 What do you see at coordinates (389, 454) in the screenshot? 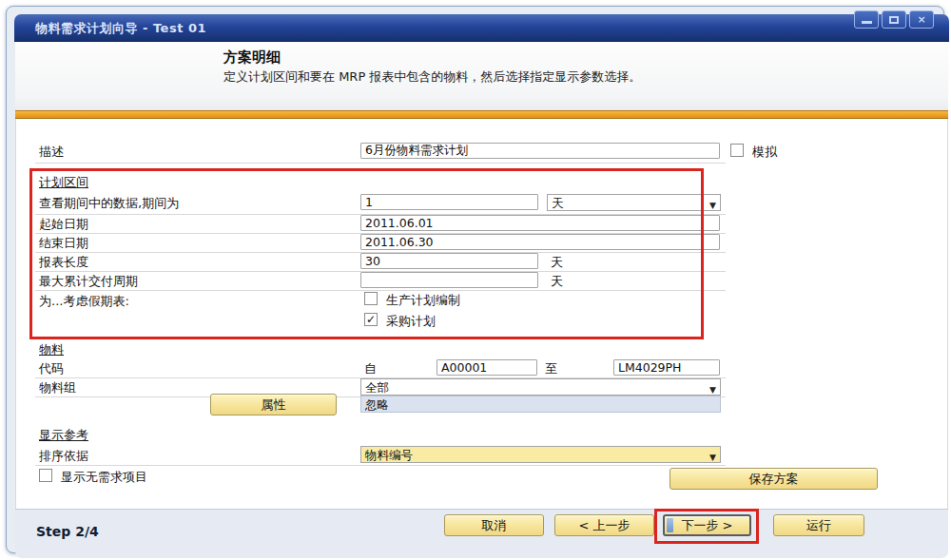
I see `sort-by-value: 物料编号` at bounding box center [389, 454].